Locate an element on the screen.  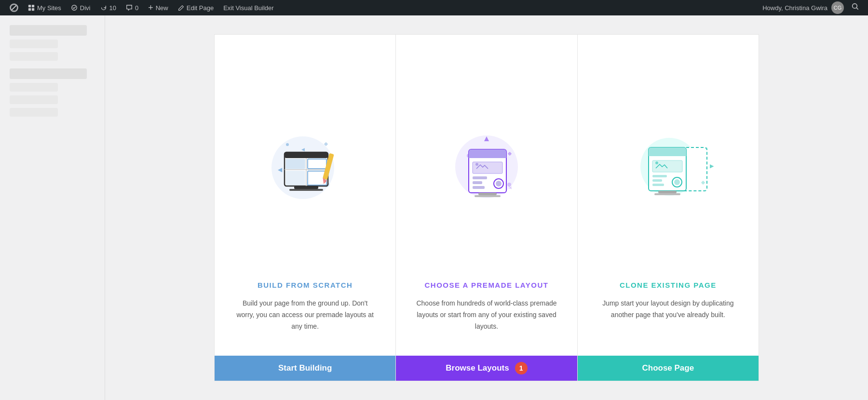
my-sites-link: My Sites is located at coordinates (44, 8).